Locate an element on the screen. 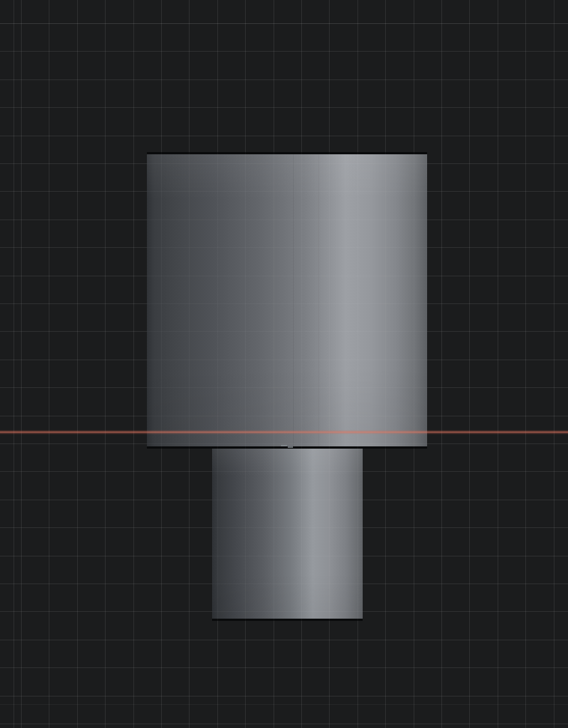 The height and width of the screenshot is (728, 568). cylinder-bottom-edge is located at coordinates (288, 620).